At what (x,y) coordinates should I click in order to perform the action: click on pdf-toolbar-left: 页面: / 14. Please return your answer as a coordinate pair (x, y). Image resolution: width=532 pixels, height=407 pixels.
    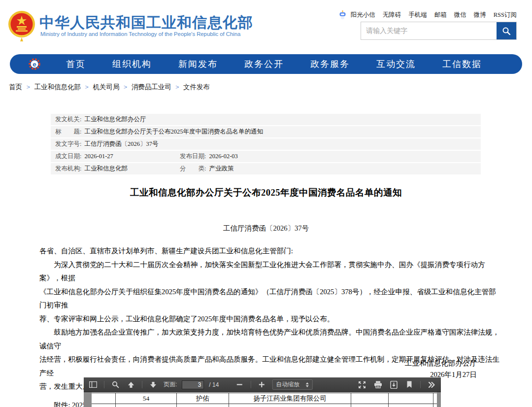
    Looking at the image, I should click on (153, 385).